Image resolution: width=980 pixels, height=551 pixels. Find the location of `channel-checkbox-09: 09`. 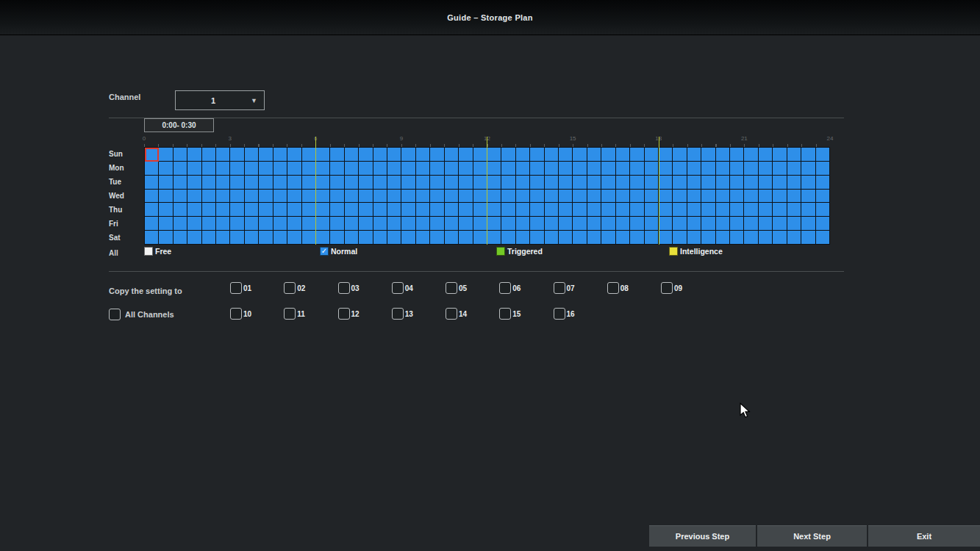

channel-checkbox-09: 09 is located at coordinates (688, 288).